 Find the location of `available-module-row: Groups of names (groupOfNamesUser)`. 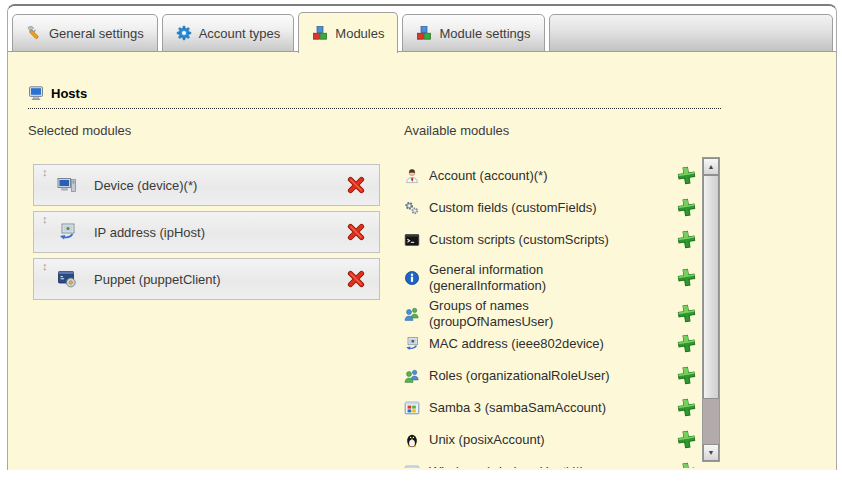

available-module-row: Groups of names (groupOfNamesUser) is located at coordinates (550, 314).